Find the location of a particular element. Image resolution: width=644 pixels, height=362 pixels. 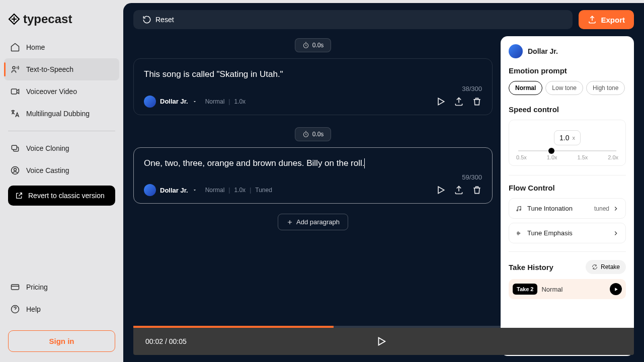

nav-dubbing: Multilingual Dubbing is located at coordinates (61, 114).